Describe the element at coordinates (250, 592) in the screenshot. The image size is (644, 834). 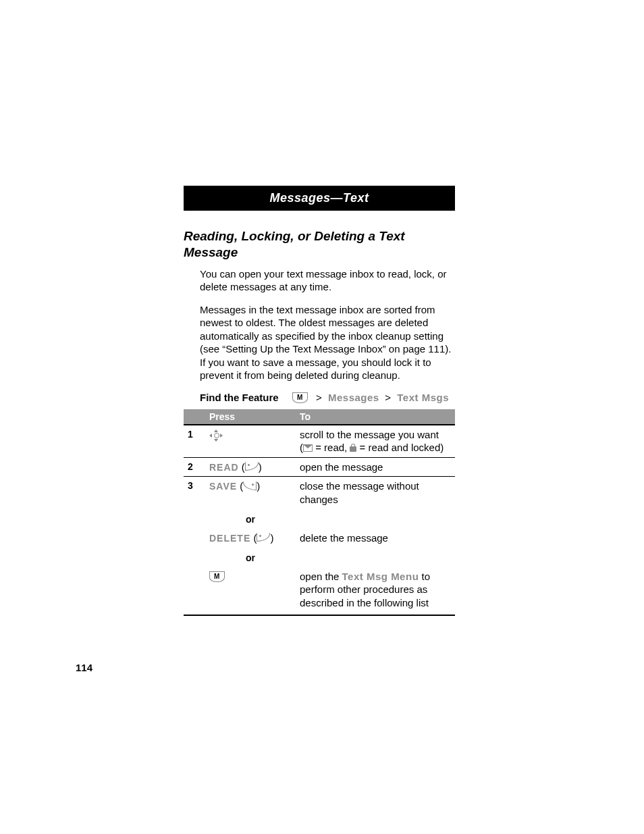
I see `press-cell-menu: M` at that location.